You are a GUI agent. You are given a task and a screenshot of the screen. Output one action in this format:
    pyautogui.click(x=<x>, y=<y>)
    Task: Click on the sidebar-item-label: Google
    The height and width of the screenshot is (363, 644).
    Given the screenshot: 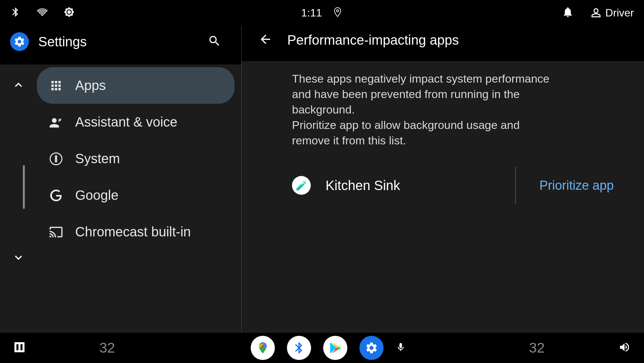 What is the action you would take?
    pyautogui.click(x=97, y=195)
    